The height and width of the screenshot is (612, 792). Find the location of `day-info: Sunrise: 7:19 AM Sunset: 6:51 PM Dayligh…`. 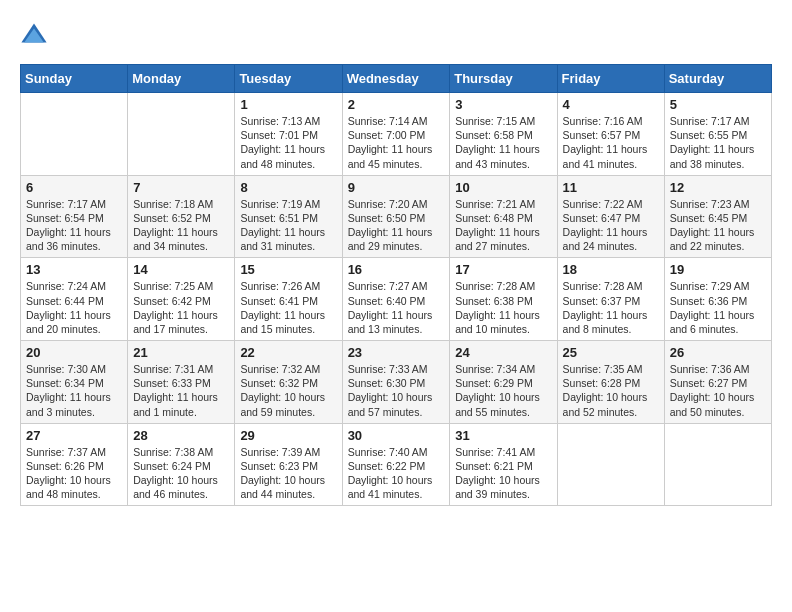

day-info: Sunrise: 7:19 AM Sunset: 6:51 PM Dayligh… is located at coordinates (288, 226).